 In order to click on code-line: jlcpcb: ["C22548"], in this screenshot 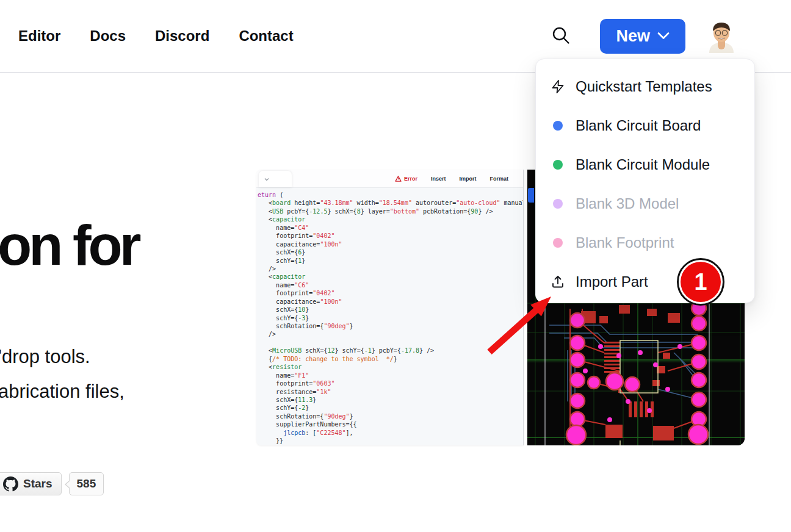, I will do `click(391, 433)`.